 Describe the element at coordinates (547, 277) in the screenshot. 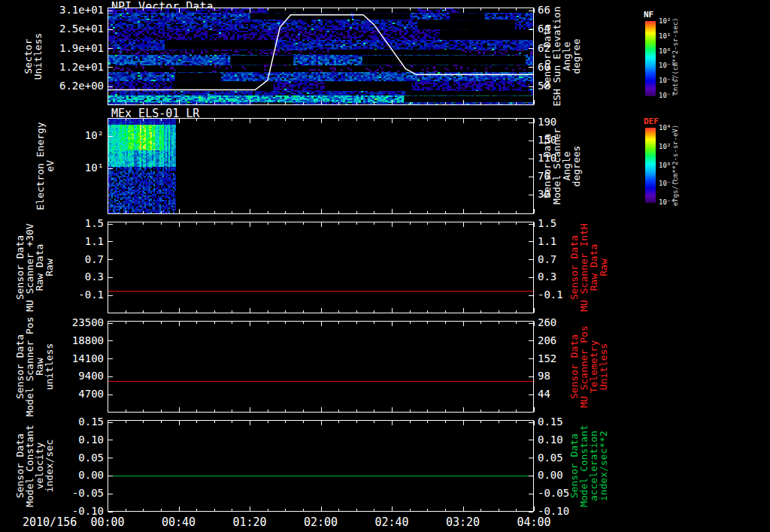

I see `y-tick-label: 0.3` at that location.